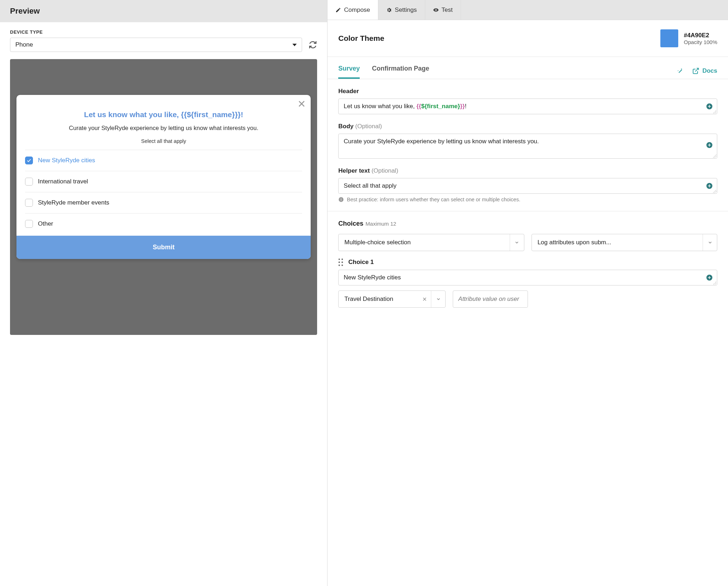  I want to click on selection-type-select: Multiple-choice selection, so click(431, 242).